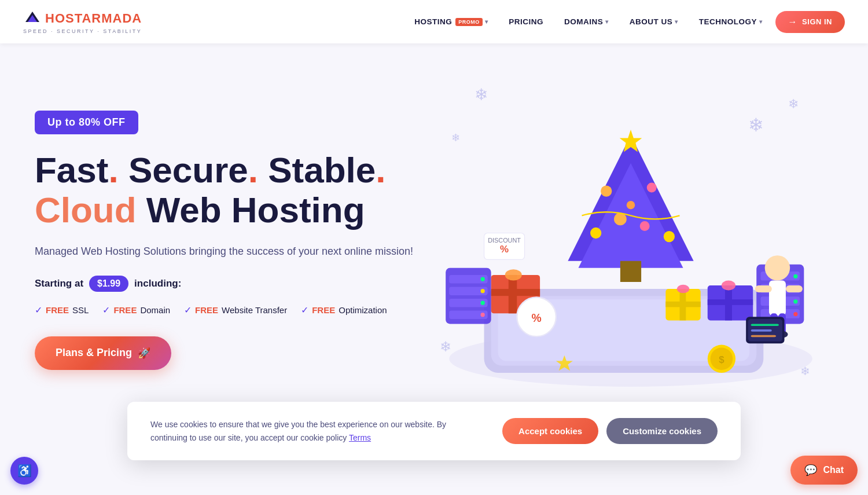  Describe the element at coordinates (231, 251) in the screenshot. I see `hero-subtitle: Managed Web Hosting Solutions bringing t…` at that location.